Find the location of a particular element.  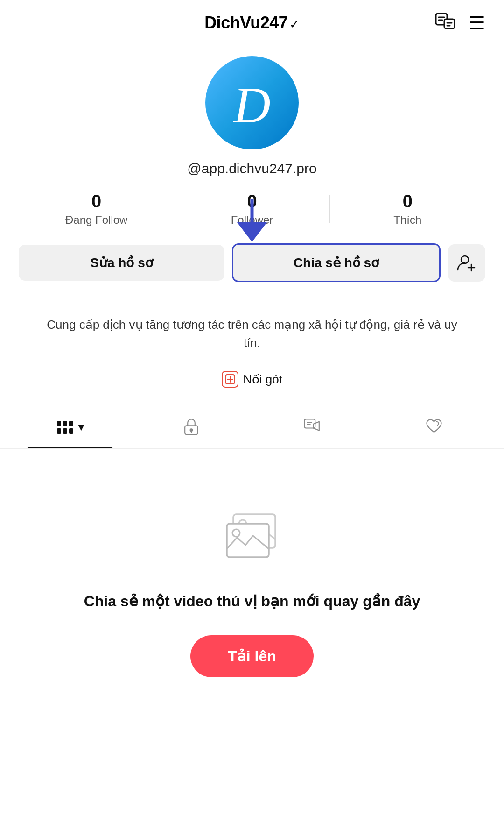

grid-icon: ▾ is located at coordinates (70, 427).